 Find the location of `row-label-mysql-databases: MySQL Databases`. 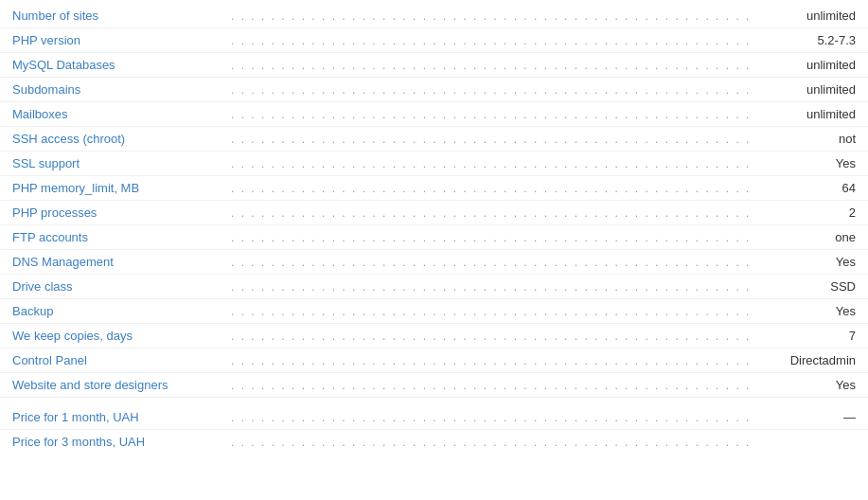

row-label-mysql-databases: MySQL Databases is located at coordinates (114, 64).